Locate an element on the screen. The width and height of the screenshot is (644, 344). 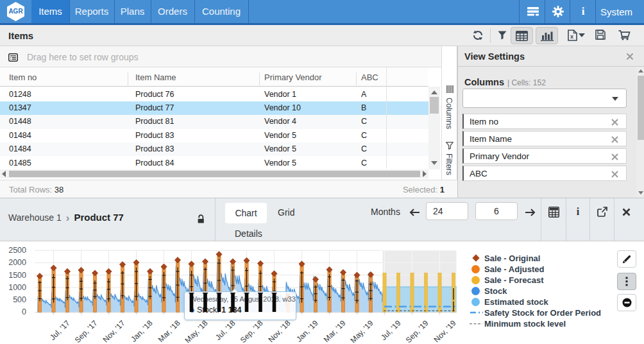
svg-text: 2000 is located at coordinates (17, 262).